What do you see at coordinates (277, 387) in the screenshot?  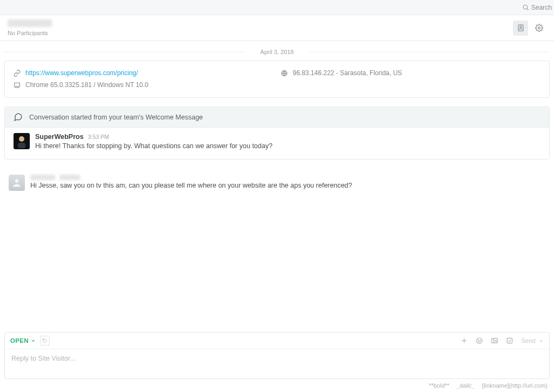 I see `formatting-hints: **bold** _italic_ [linkname](http://url.…` at bounding box center [277, 387].